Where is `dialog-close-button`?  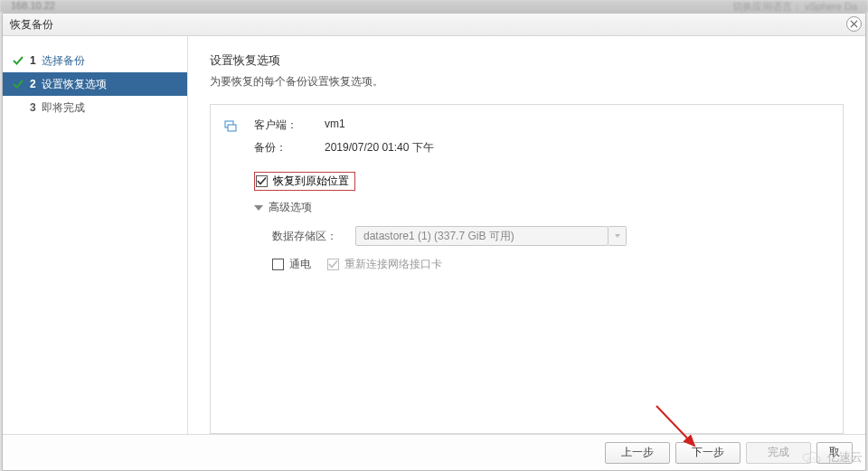
dialog-close-button is located at coordinates (854, 24).